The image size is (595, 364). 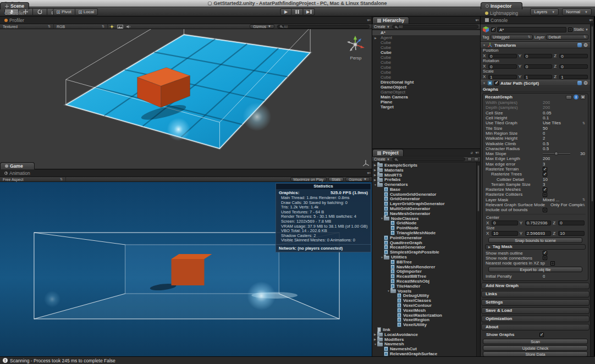 What do you see at coordinates (425, 334) in the screenshot?
I see `project-item: LocalAvoidance` at bounding box center [425, 334].